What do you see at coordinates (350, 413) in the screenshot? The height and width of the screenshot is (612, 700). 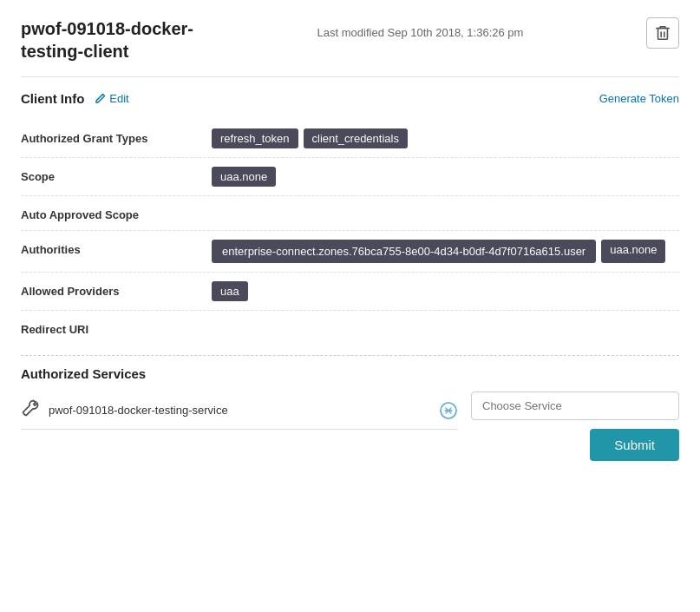 I see `authorized-services-section: Authorized Services pwof-091018-docker-t…` at bounding box center [350, 413].